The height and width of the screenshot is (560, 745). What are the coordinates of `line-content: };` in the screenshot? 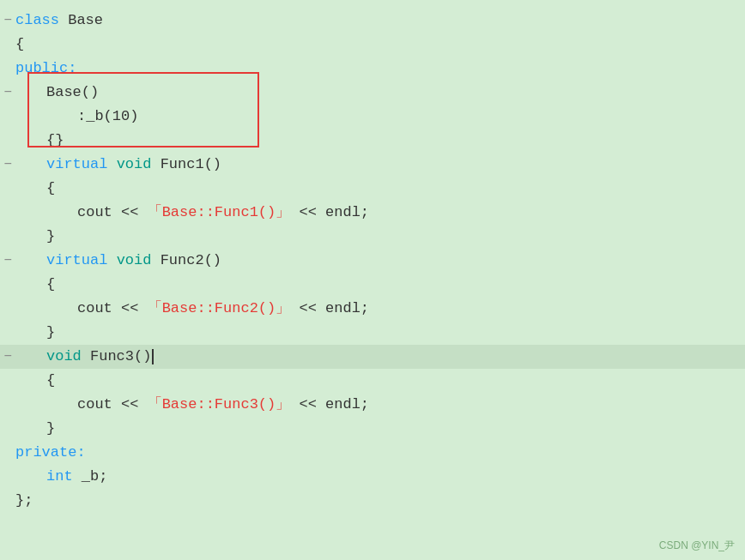 It's located at (376, 501).